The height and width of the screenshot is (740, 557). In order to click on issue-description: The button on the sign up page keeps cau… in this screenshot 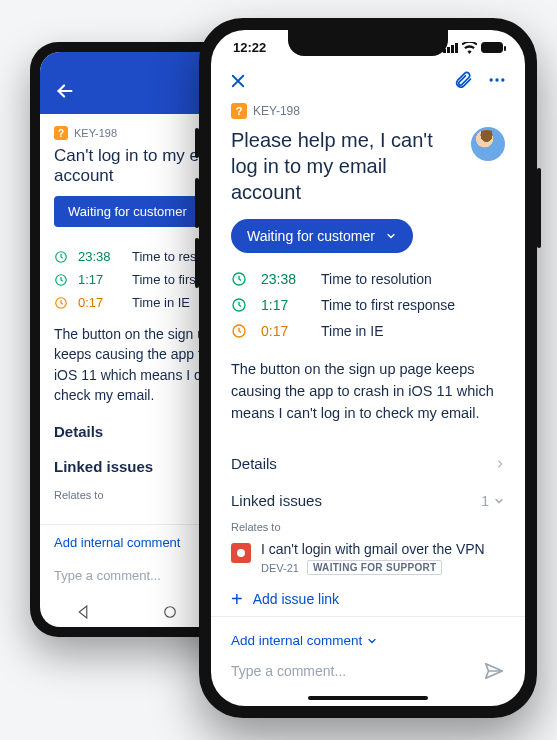, I will do `click(368, 392)`.